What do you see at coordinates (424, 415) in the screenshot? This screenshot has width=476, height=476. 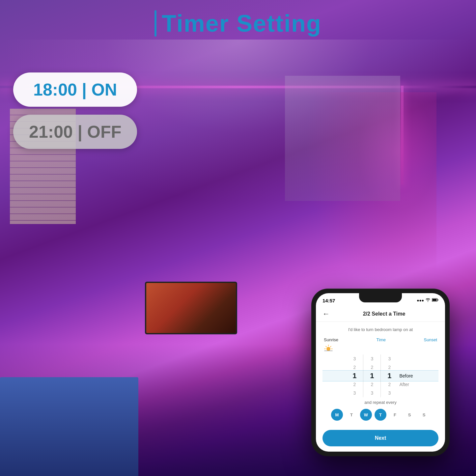 I see `day-sunday: S` at bounding box center [424, 415].